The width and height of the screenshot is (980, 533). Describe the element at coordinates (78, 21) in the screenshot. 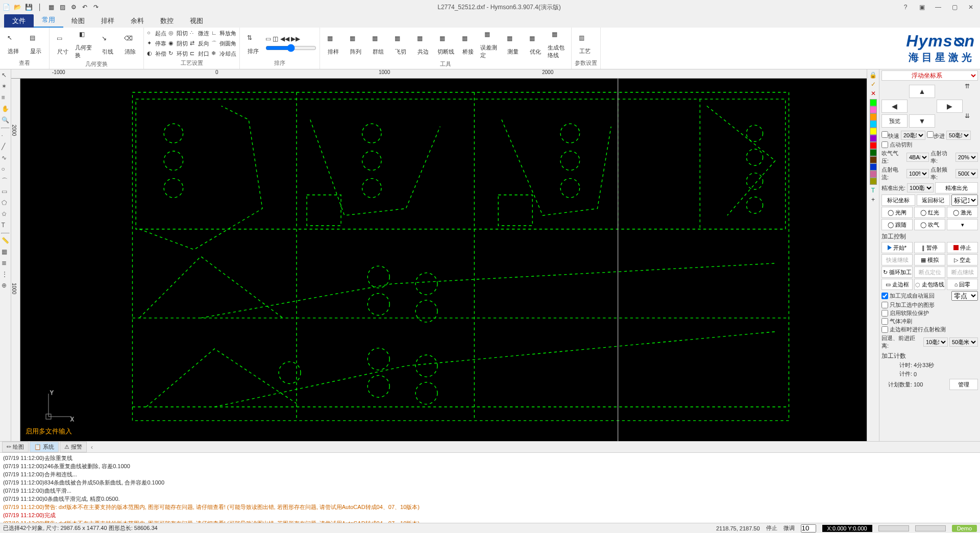

I see `tab-draw: 绘图` at that location.